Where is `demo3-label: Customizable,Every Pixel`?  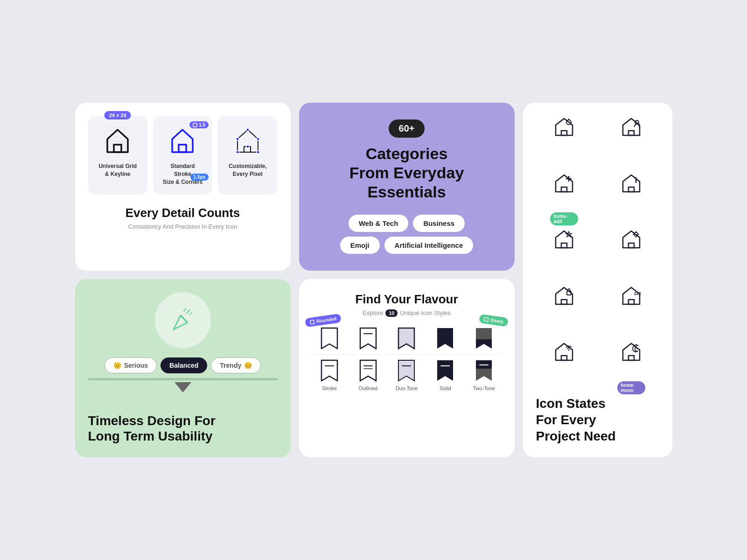
demo3-label: Customizable,Every Pixel is located at coordinates (247, 170).